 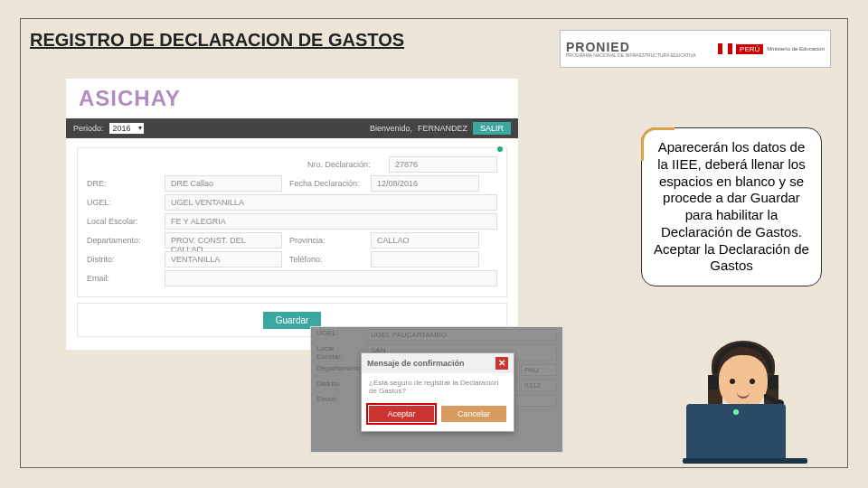 What do you see at coordinates (416, 363) in the screenshot?
I see `dialog-title: Mensaje de confirmación` at bounding box center [416, 363].